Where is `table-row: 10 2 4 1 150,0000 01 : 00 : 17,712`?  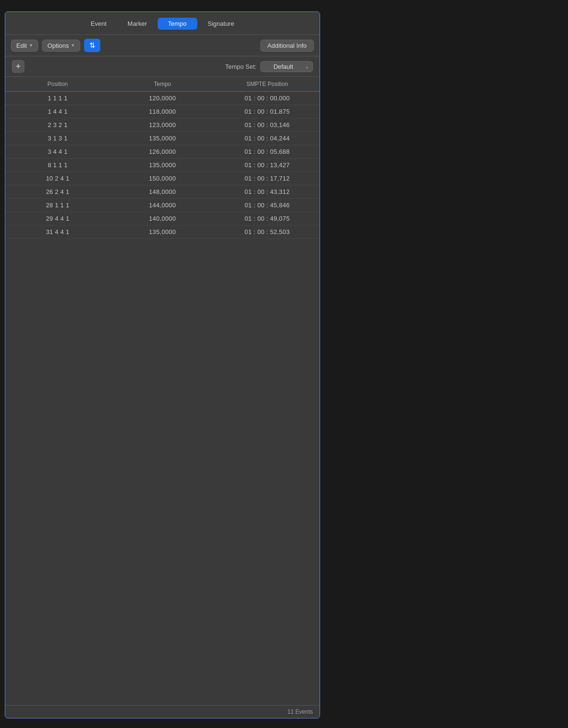
table-row: 10 2 4 1 150,0000 01 : 00 : 17,712 is located at coordinates (162, 179).